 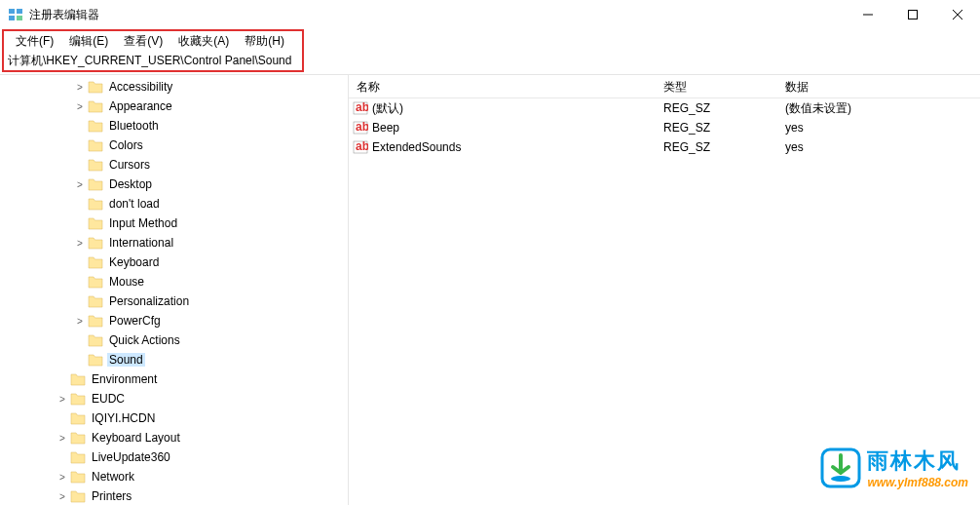 What do you see at coordinates (417, 147) in the screenshot?
I see `value-name: ExtendedSounds` at bounding box center [417, 147].